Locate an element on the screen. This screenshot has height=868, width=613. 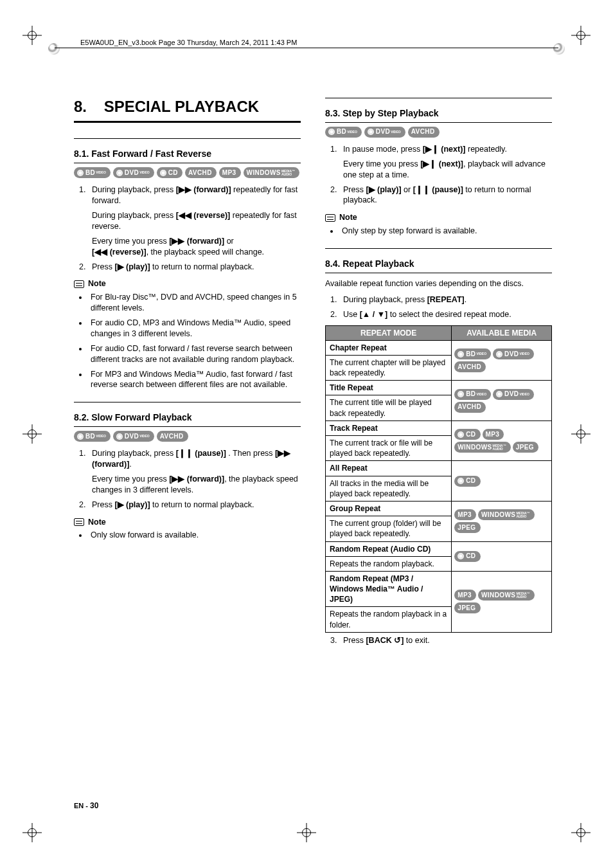
repeat-mode-desc: The current group (folder) will be playe… is located at coordinates (389, 529).